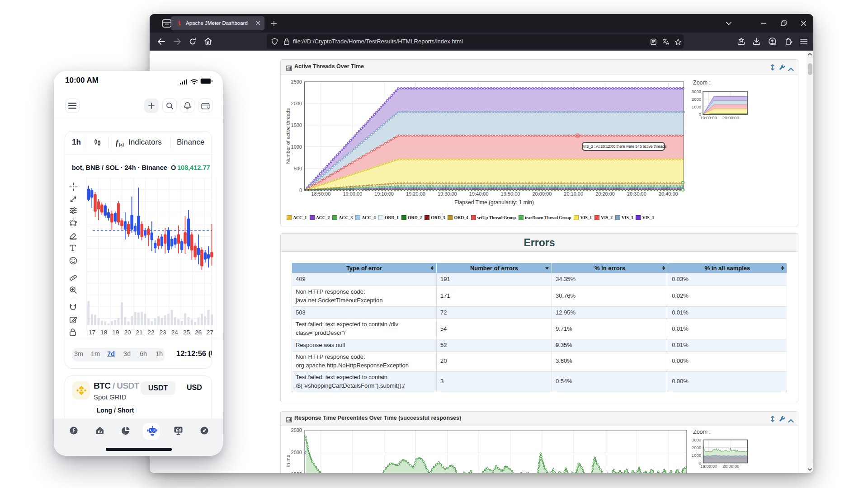 This screenshot has width=868, height=488. Describe the element at coordinates (127, 333) in the screenshot. I see `svg-text: 20` at that location.